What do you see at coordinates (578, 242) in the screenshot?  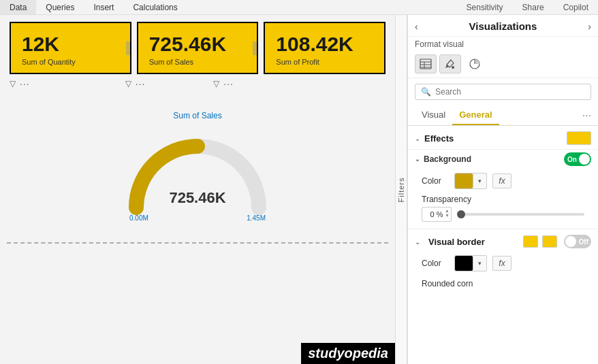 I see `vb-toggle: Off` at bounding box center [578, 242].